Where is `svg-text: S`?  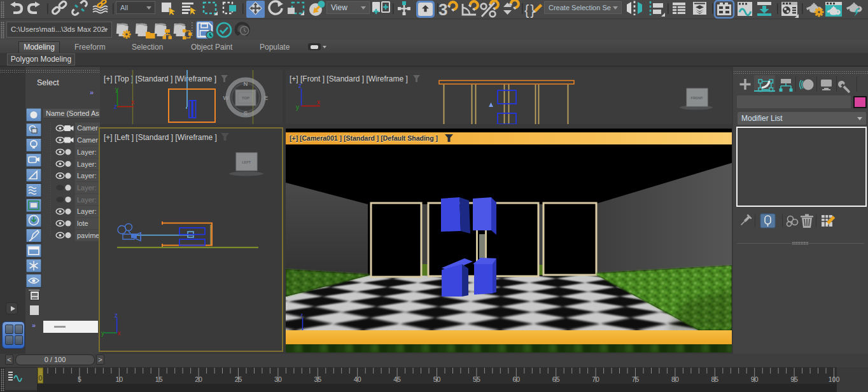 svg-text: S is located at coordinates (246, 113).